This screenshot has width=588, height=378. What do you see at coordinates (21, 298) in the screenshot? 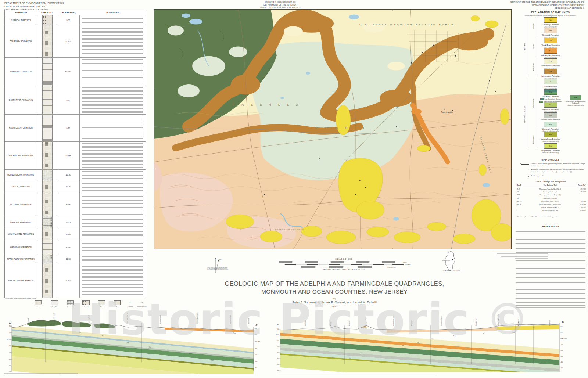
I see `strat-table-footnote: Color terms from Goddard and others, 194…` at bounding box center [21, 298].